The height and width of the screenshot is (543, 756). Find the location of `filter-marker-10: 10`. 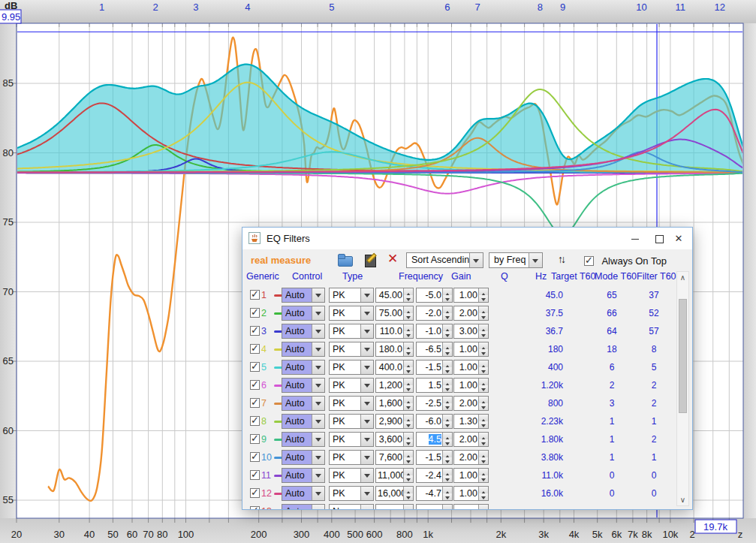

filter-marker-10: 10 is located at coordinates (641, 8).